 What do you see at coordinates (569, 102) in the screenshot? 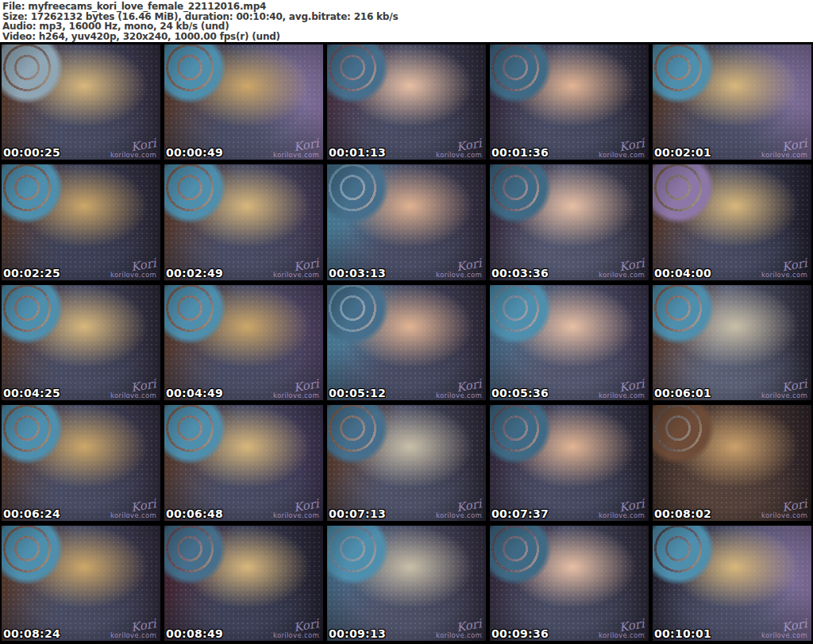
I see `video-thumbnail: Kori korilove.com 00:01:36` at bounding box center [569, 102].